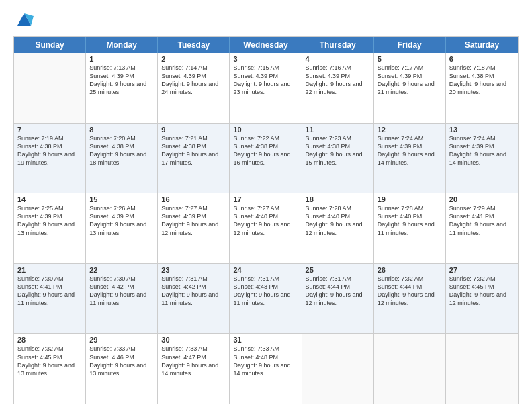 This screenshot has height=411, width=532. I want to click on daylight-text: Daylight: 9 hours and 17 minutes., so click(193, 158).